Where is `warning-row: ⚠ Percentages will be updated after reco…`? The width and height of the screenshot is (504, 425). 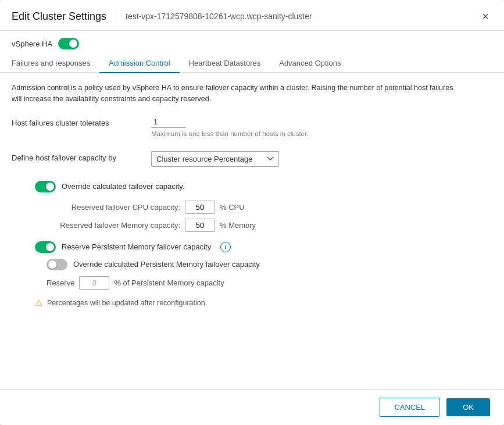 warning-row: ⚠ Percentages will be updated after reco… is located at coordinates (264, 303).